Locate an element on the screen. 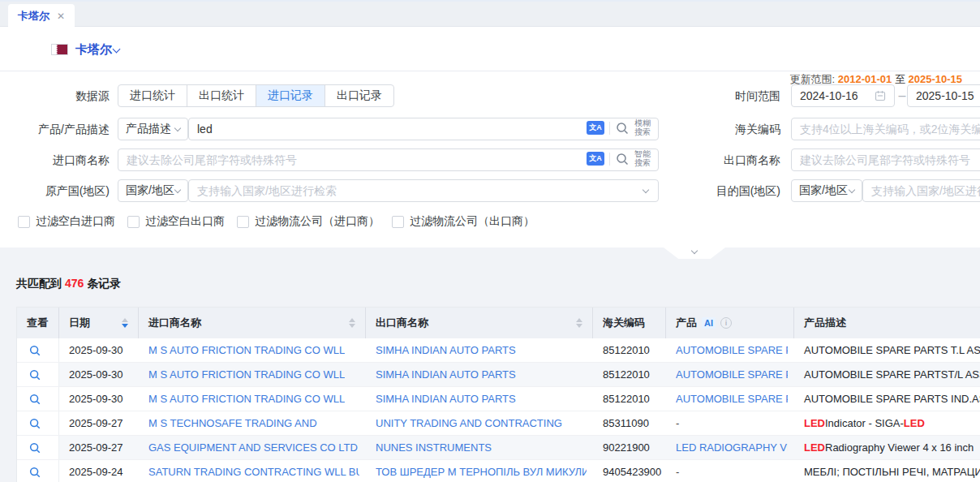  product-link: LED RADIOGRAPHY VI... is located at coordinates (732, 448).